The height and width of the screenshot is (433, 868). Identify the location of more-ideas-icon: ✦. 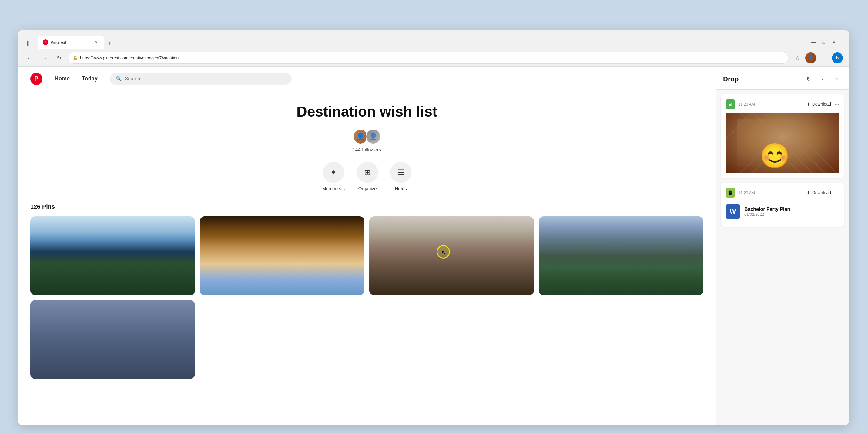
(334, 173).